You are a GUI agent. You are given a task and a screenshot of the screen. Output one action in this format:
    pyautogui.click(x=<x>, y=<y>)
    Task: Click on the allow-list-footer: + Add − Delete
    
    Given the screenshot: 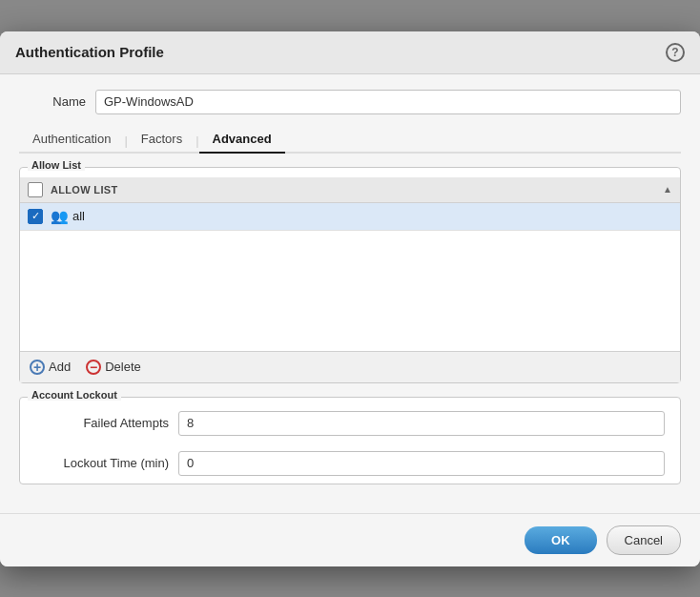 What is the action you would take?
    pyautogui.click(x=350, y=366)
    